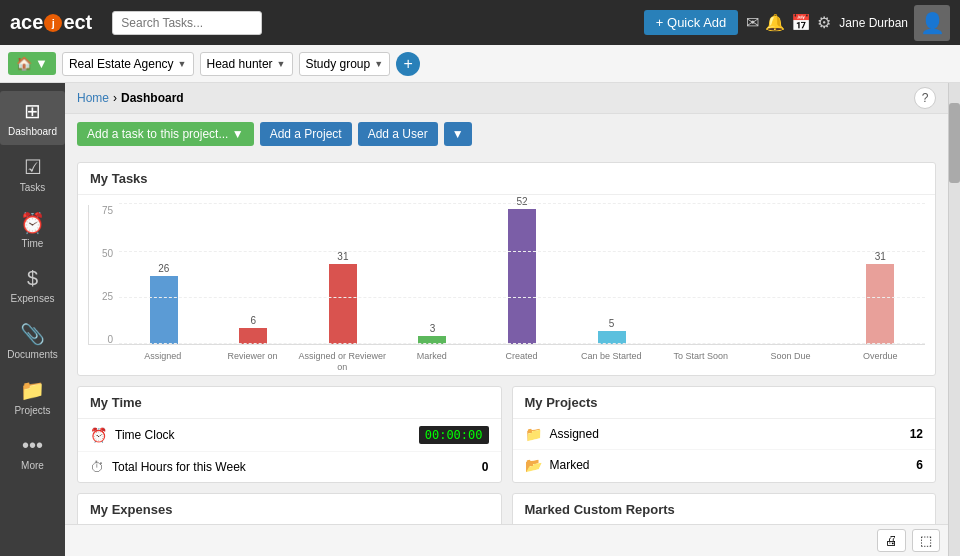 The width and height of the screenshot is (960, 556). What do you see at coordinates (775, 22) in the screenshot?
I see `bell-icon: 🔔` at bounding box center [775, 22].